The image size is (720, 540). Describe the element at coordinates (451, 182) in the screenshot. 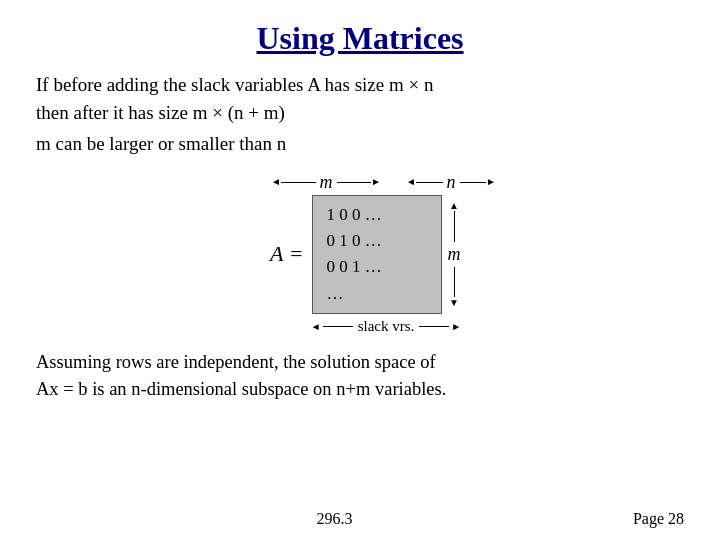

I see `n-arrow-label: ◄ n ►` at that location.